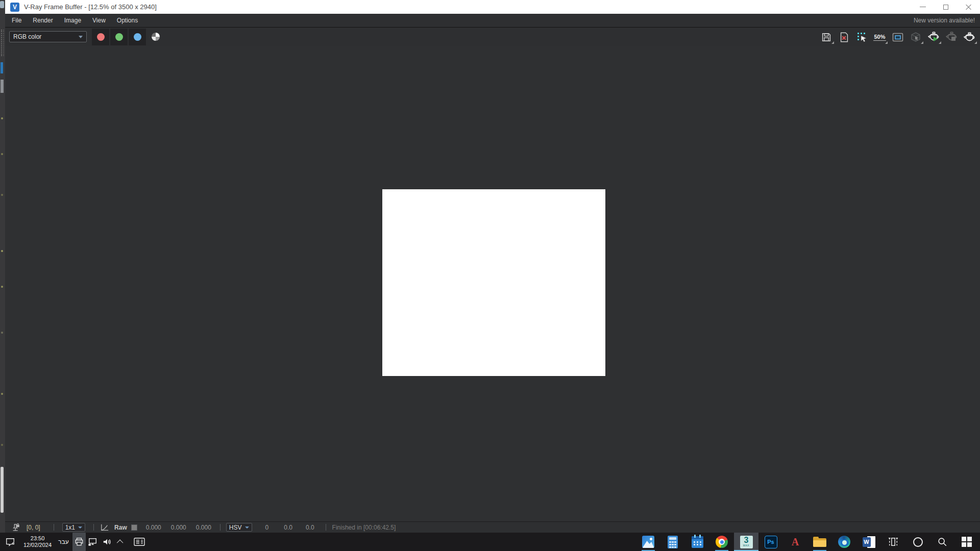 The image size is (980, 551). Describe the element at coordinates (697, 542) in the screenshot. I see `taskbar-app-calendar` at that location.